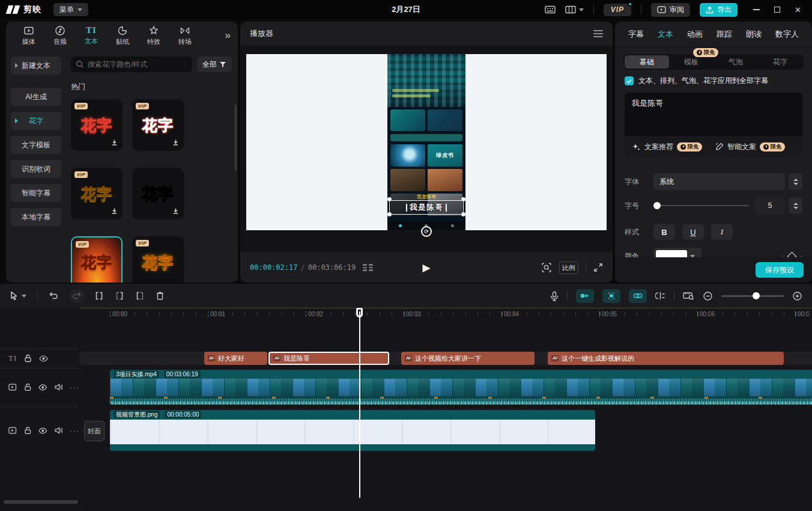  Describe the element at coordinates (426, 142) in the screenshot. I see `video-preview: 绿皮书 我是陈哥 我是陈哥` at that location.